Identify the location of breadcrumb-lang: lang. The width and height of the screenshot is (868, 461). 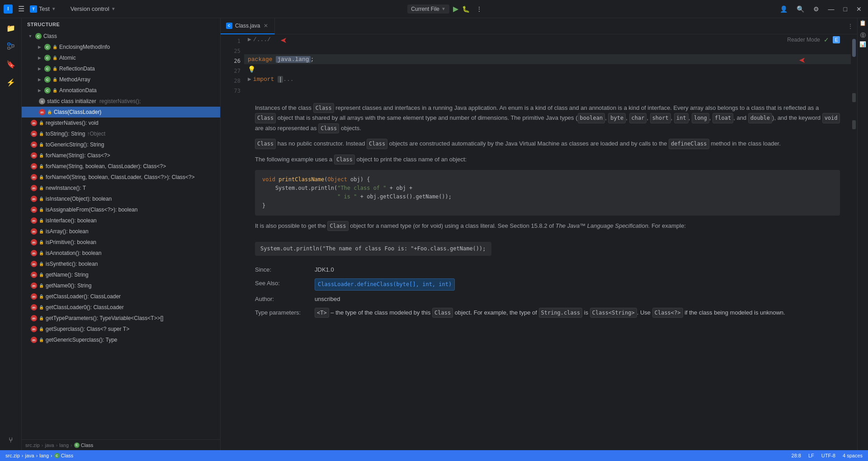
(64, 445).